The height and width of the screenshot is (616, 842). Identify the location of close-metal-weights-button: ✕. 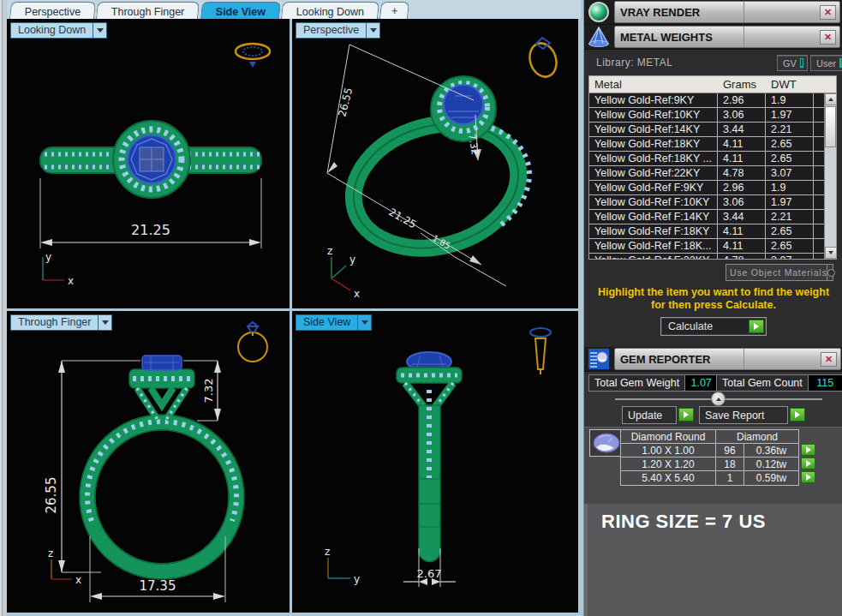
(827, 38).